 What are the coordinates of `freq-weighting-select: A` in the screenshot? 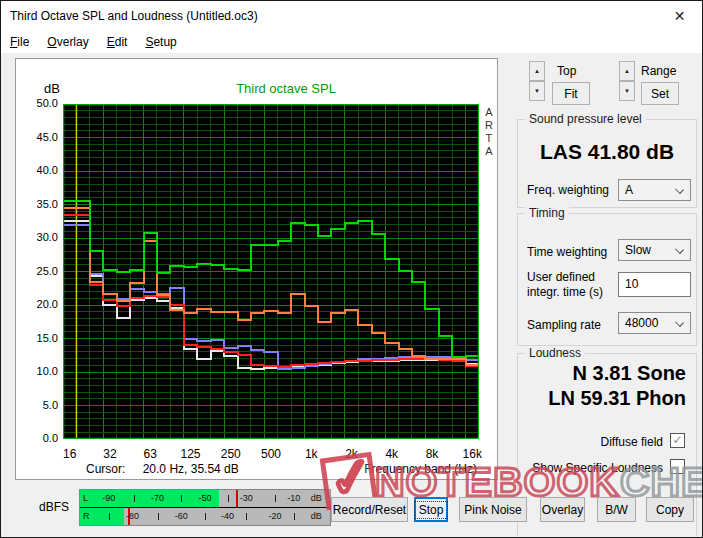 It's located at (654, 190).